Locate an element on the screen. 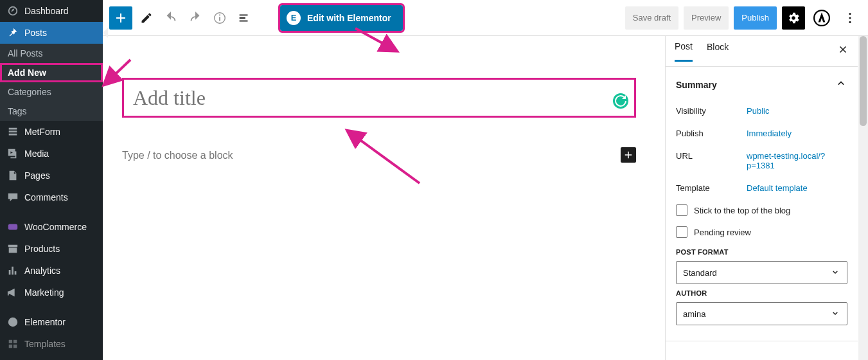 The height and width of the screenshot is (360, 868). details-button is located at coordinates (220, 18).